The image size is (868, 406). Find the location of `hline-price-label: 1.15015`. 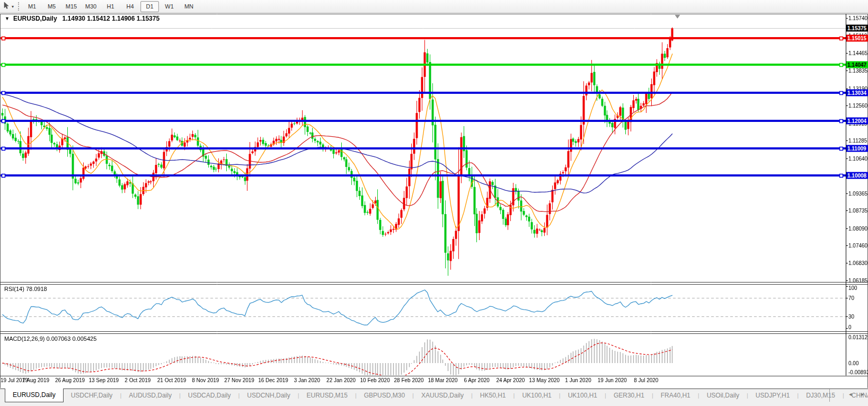

hline-price-label: 1.15015 is located at coordinates (857, 38).